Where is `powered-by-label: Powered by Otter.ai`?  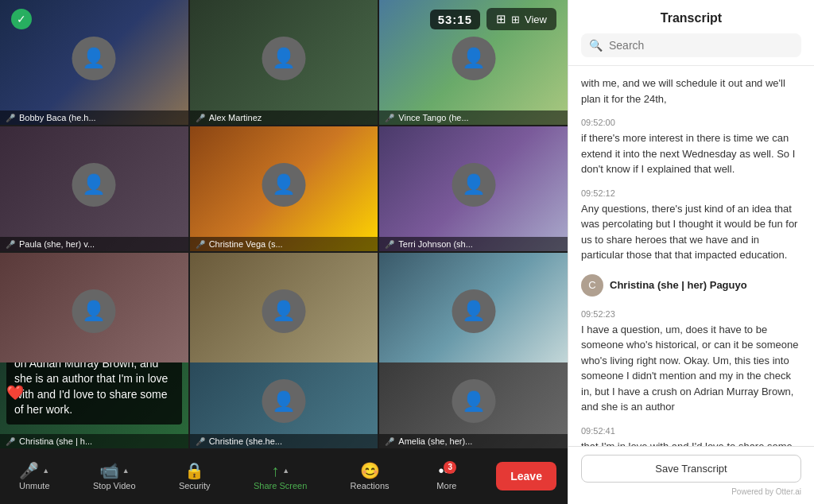 powered-by-label: Powered by Otter.ai is located at coordinates (692, 491).